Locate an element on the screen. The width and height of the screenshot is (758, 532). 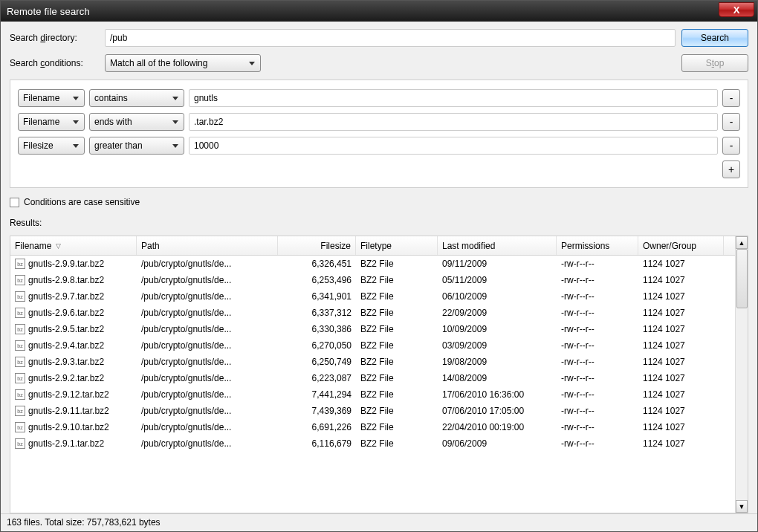
column-header-owner-group: Owner/Group is located at coordinates (681, 245).